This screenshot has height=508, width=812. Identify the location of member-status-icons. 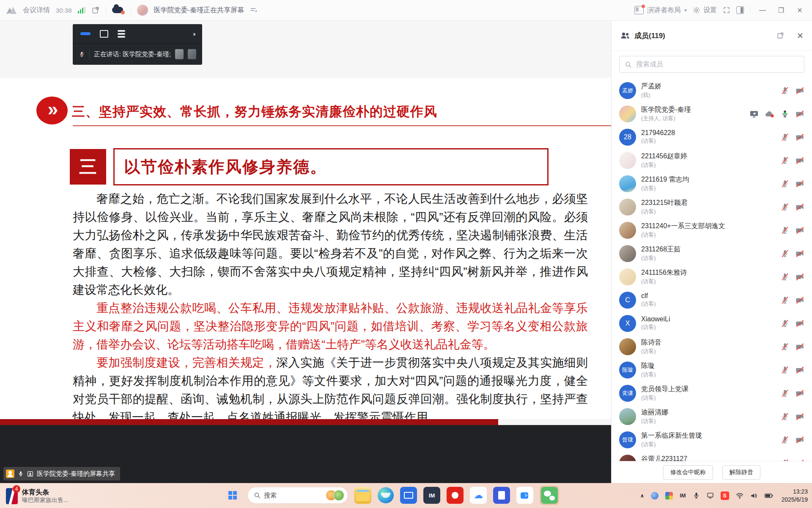
(793, 137).